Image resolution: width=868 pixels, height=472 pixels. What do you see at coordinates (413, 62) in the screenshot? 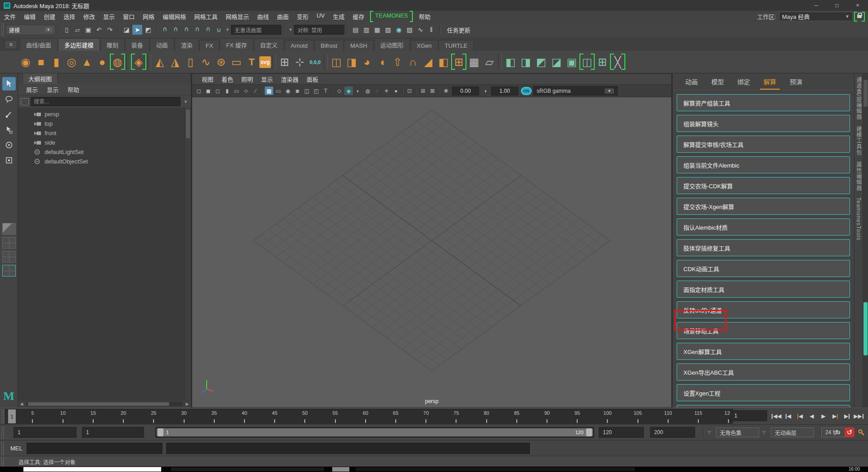
I see `bridge-icon: ∩` at bounding box center [413, 62].